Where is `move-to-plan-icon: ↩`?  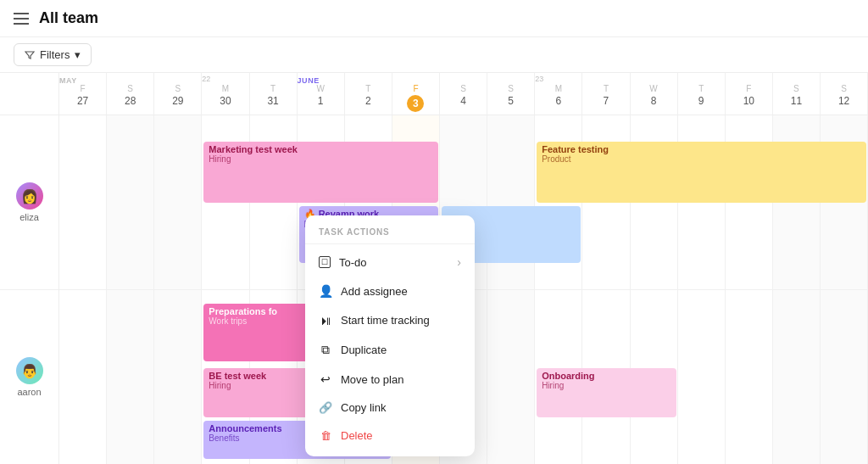
move-to-plan-icon: ↩ is located at coordinates (326, 379).